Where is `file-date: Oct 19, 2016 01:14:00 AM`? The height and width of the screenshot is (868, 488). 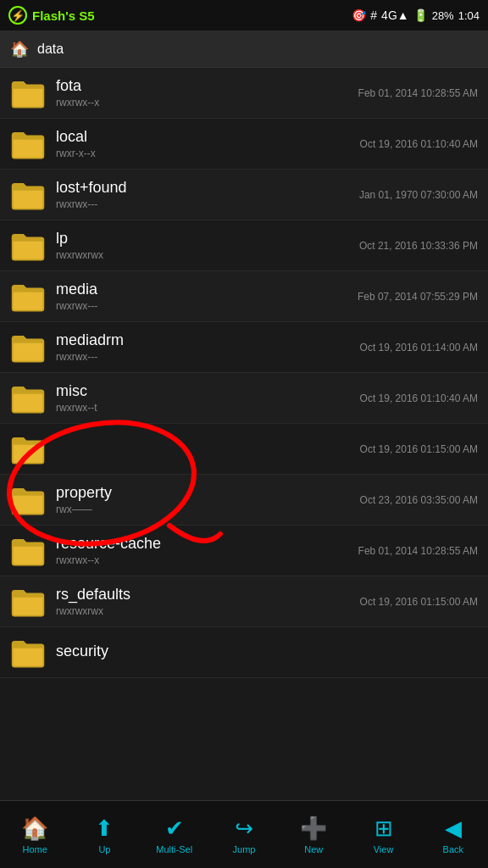 file-date: Oct 19, 2016 01:14:00 AM is located at coordinates (419, 348).